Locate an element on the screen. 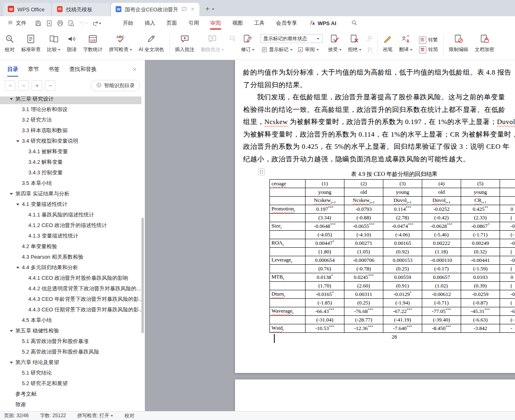 Image resolution: width=515 pixels, height=420 pixels. sidebar-scrollbar is located at coordinates (143, 276).